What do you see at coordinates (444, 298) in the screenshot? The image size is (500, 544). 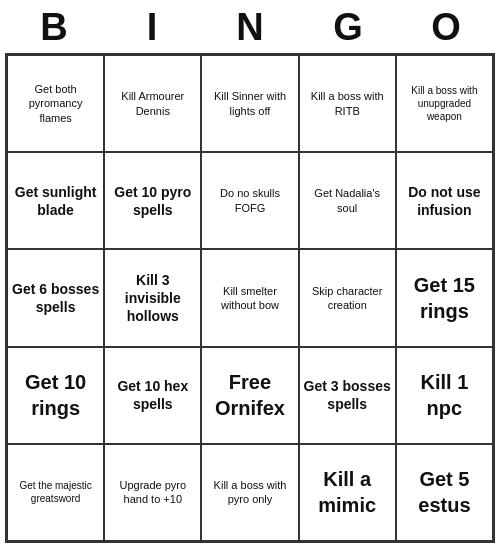 I see `bingo-cell: Get 15 rings` at bounding box center [444, 298].